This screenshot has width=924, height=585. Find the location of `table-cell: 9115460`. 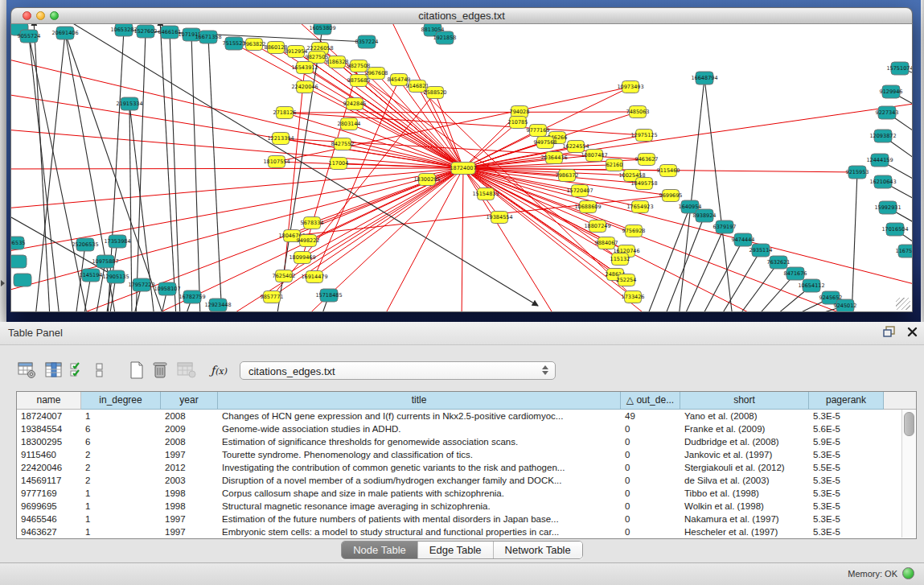

table-cell: 9115460 is located at coordinates (49, 455).